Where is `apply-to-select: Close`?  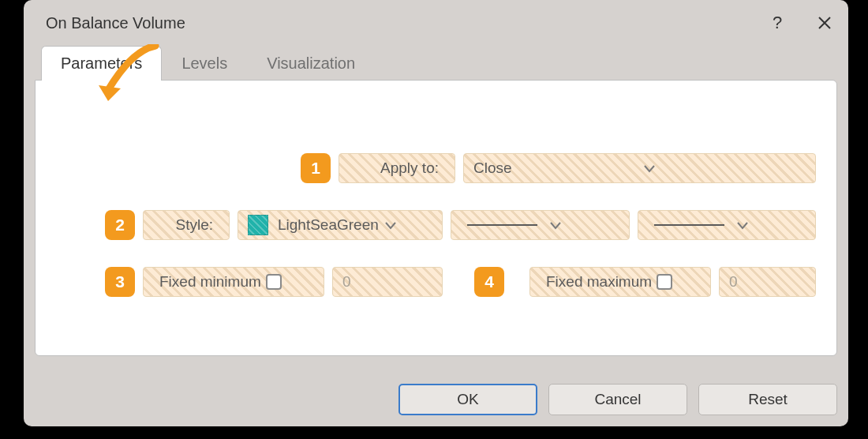 apply-to-select: Close is located at coordinates (639, 168).